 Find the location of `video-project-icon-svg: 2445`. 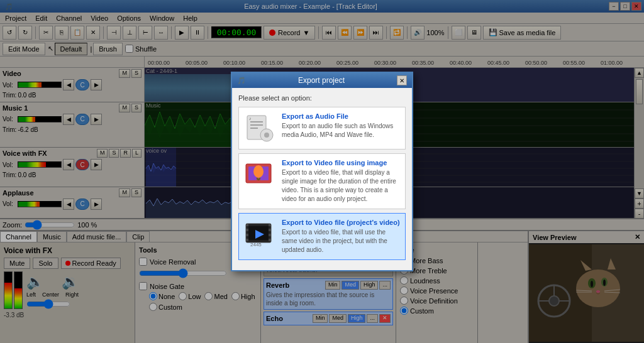

video-project-icon-svg: 2445 is located at coordinates (260, 234).